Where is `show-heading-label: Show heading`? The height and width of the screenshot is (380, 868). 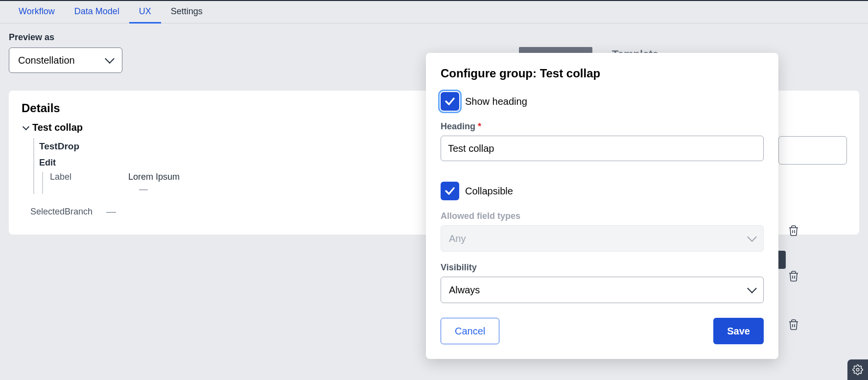
show-heading-label: Show heading is located at coordinates (496, 102).